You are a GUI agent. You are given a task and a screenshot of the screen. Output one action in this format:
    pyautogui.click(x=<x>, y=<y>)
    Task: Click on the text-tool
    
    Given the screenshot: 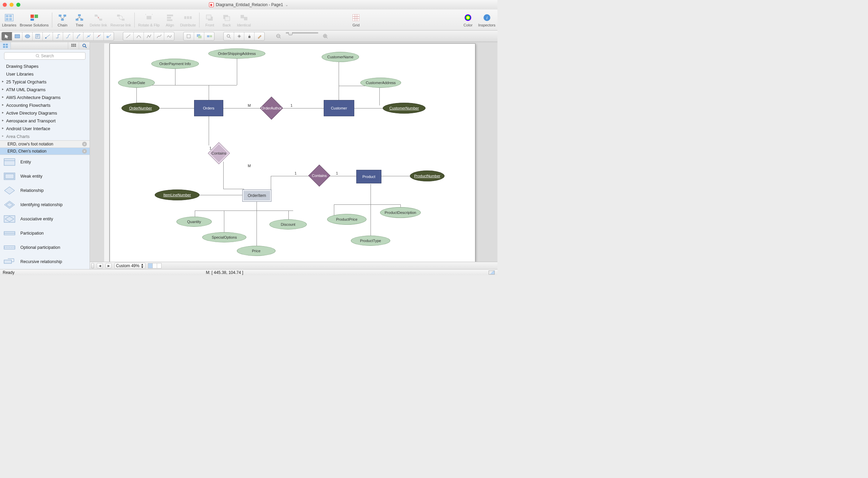 What is the action you would take?
    pyautogui.click(x=37, y=36)
    